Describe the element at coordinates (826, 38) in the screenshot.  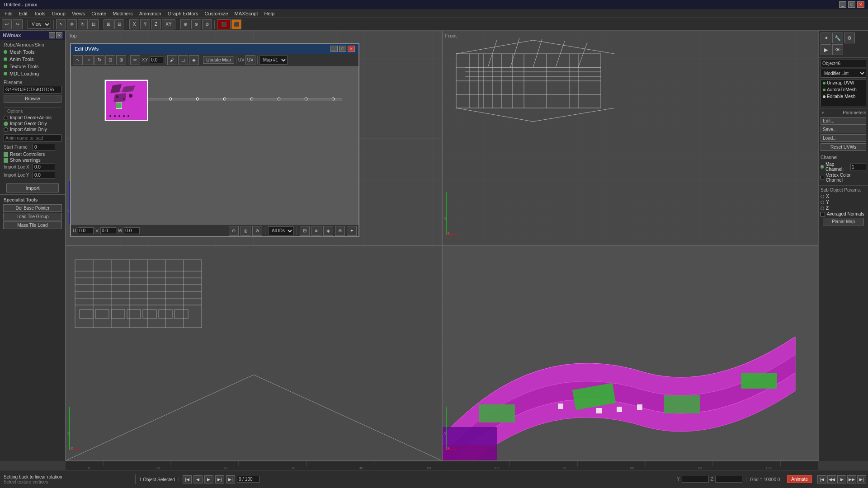
I see `rt-create: ✦` at that location.